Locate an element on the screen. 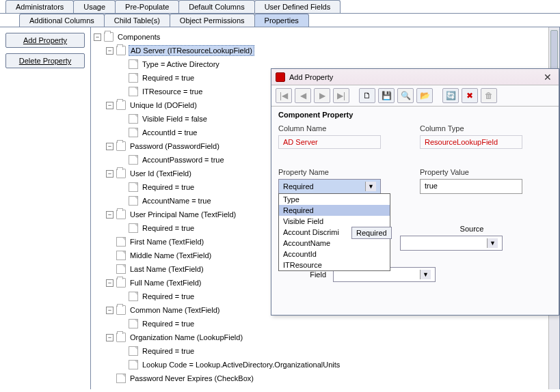 The width and height of the screenshot is (560, 392). property-name-label: Property Name is located at coordinates (345, 171).